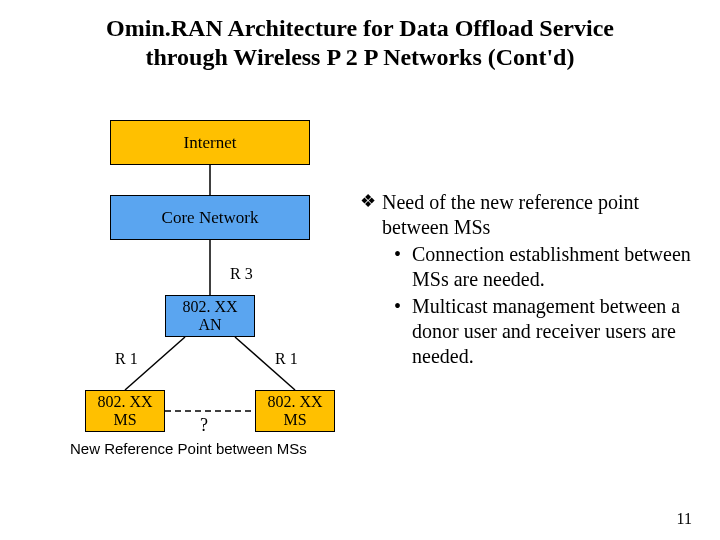  I want to click on core-label: Core Network, so click(210, 218).